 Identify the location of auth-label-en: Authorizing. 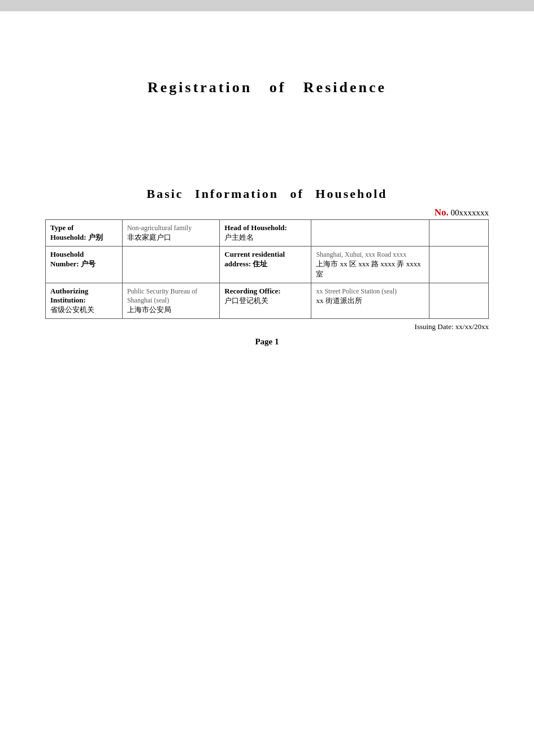
(69, 291).